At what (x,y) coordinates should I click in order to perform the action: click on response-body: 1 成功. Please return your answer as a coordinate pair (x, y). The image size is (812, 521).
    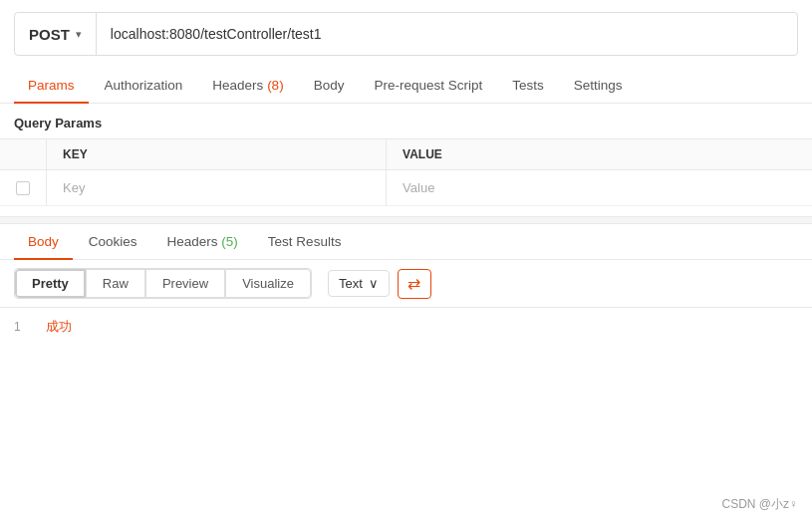
    Looking at the image, I should click on (406, 327).